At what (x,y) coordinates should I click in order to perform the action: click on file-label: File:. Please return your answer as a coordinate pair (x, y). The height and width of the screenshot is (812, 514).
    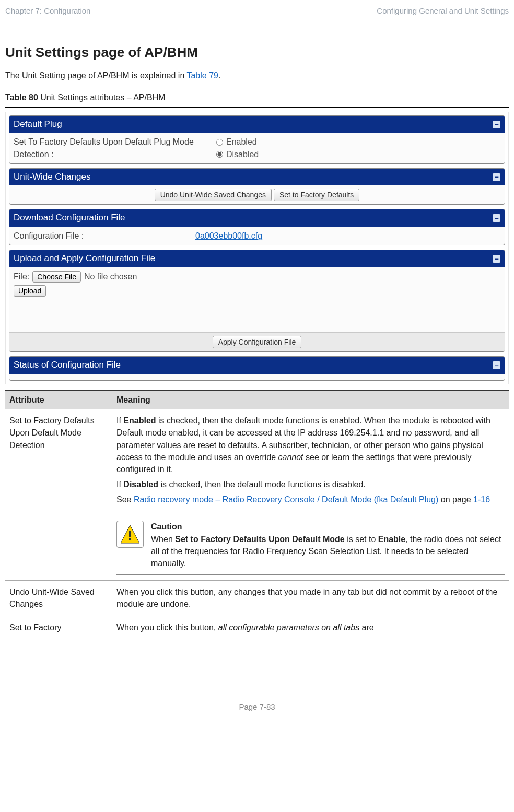
    Looking at the image, I should click on (21, 277).